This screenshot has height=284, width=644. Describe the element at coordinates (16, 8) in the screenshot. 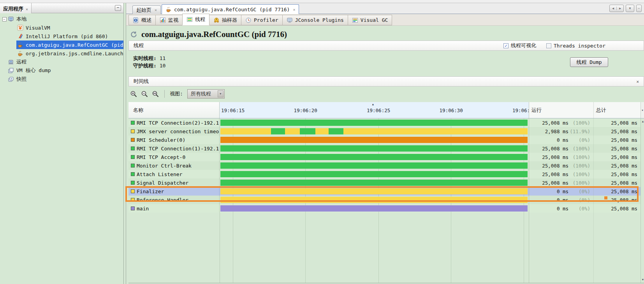

I see `applications-tab: 应用程序 ✕` at that location.